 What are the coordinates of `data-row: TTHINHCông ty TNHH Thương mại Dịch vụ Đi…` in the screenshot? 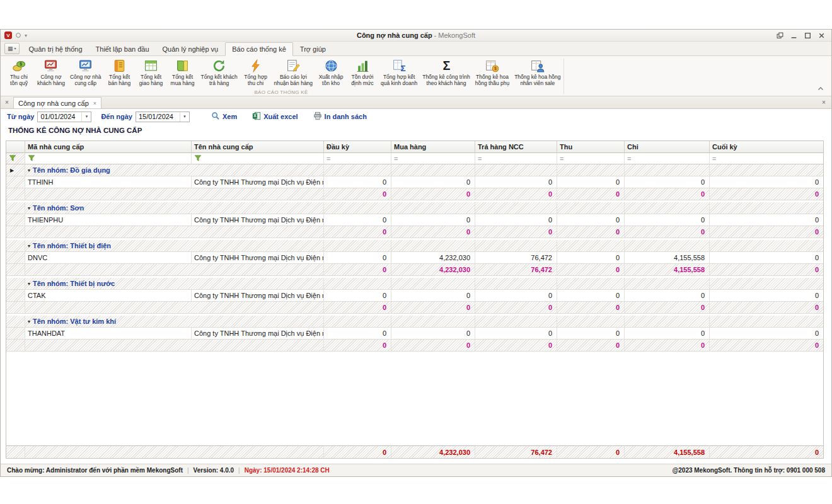 It's located at (415, 183).